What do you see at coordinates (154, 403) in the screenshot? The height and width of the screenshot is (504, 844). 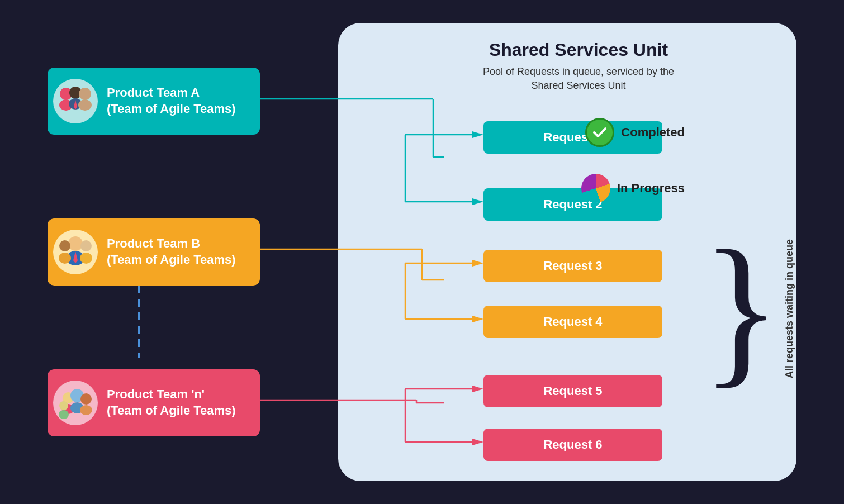 I see `team-n-box: Product Team 'n' (Team of Agile Teams)` at bounding box center [154, 403].